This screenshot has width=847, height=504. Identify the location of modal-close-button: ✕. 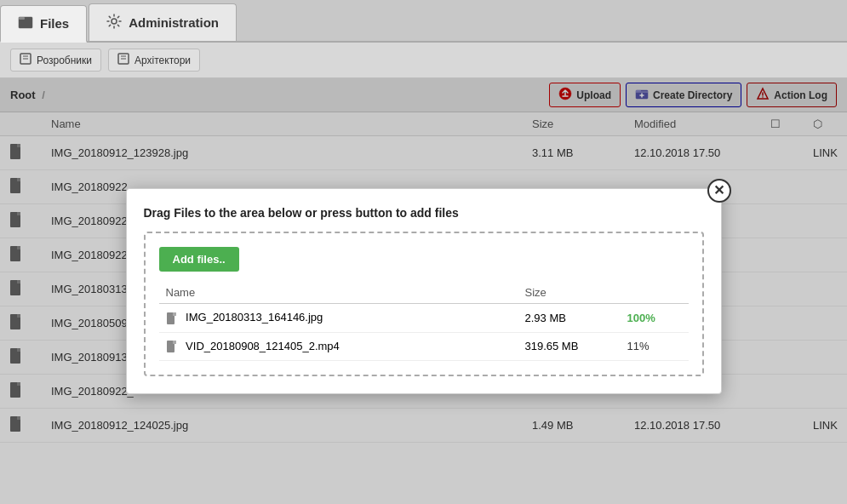
(719, 191).